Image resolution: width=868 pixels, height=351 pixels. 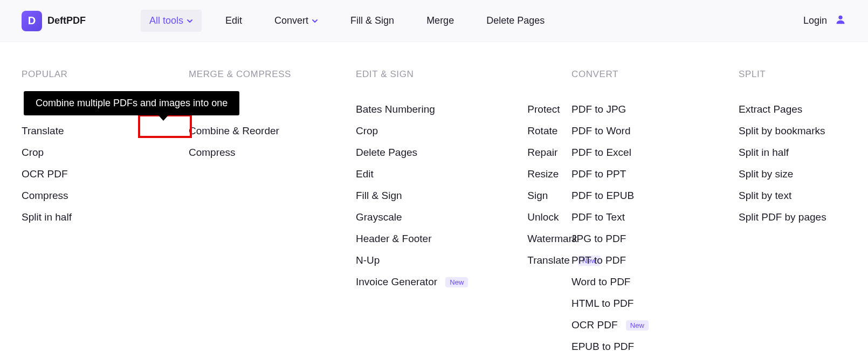 What do you see at coordinates (434, 196) in the screenshot?
I see `col-edit-sign-wrap: Bates Numbering Crop Delete Pages Edit F…` at bounding box center [434, 196].